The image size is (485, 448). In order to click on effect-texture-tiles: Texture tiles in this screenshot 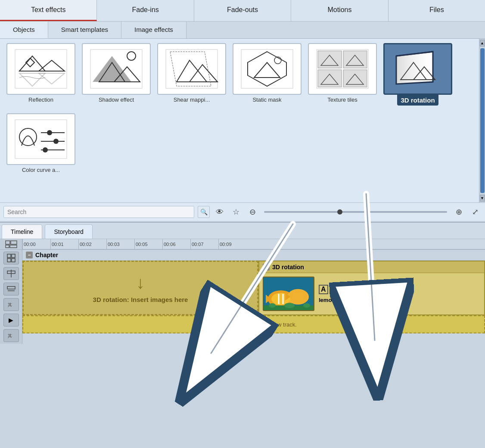, I will do `click(342, 74)`.